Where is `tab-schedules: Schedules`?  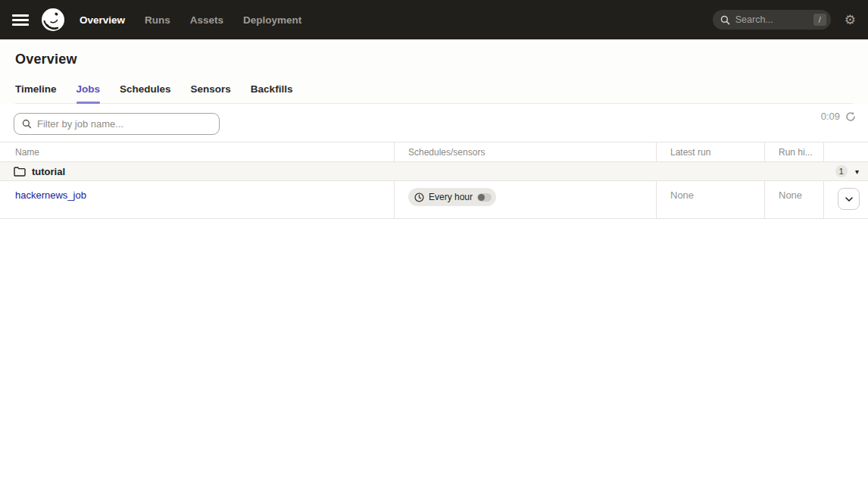
tab-schedules: Schedules is located at coordinates (145, 93).